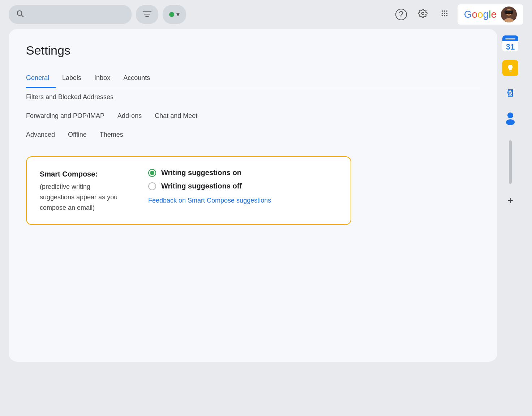 The image size is (532, 416). Describe the element at coordinates (445, 14) in the screenshot. I see `apps-button` at that location.